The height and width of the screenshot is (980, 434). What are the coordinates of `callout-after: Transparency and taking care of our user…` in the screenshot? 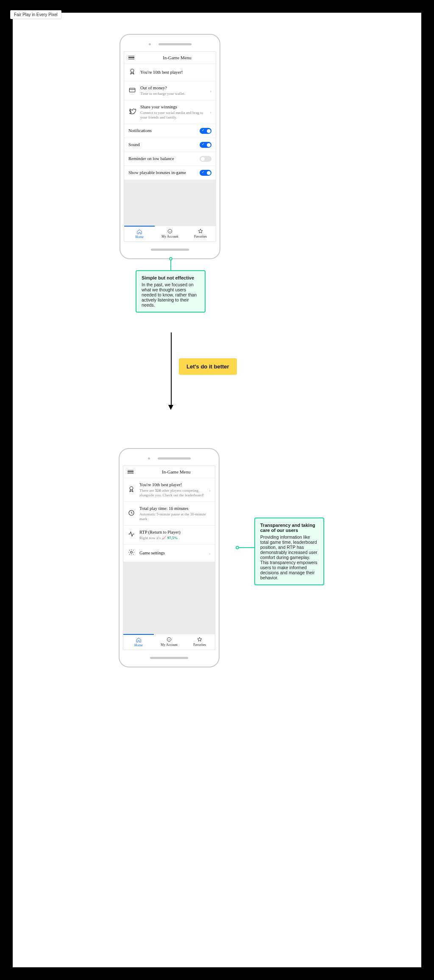 It's located at (289, 551).